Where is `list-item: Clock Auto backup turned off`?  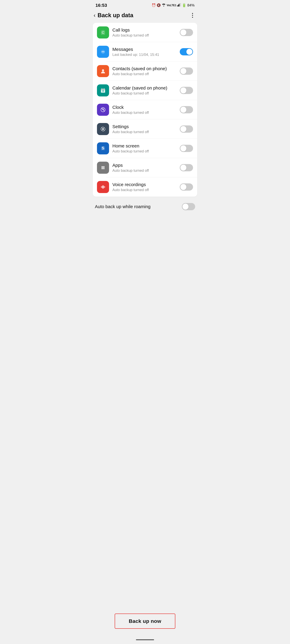 list-item: Clock Auto backup turned off is located at coordinates (145, 110).